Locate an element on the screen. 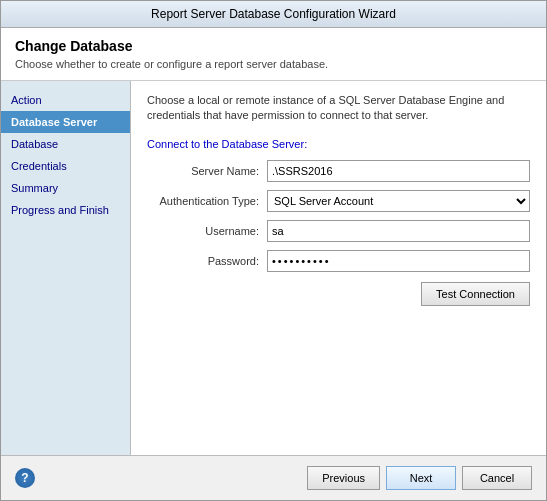 The width and height of the screenshot is (547, 501). page-subtitle: Choose whether to create or configure a … is located at coordinates (274, 64).